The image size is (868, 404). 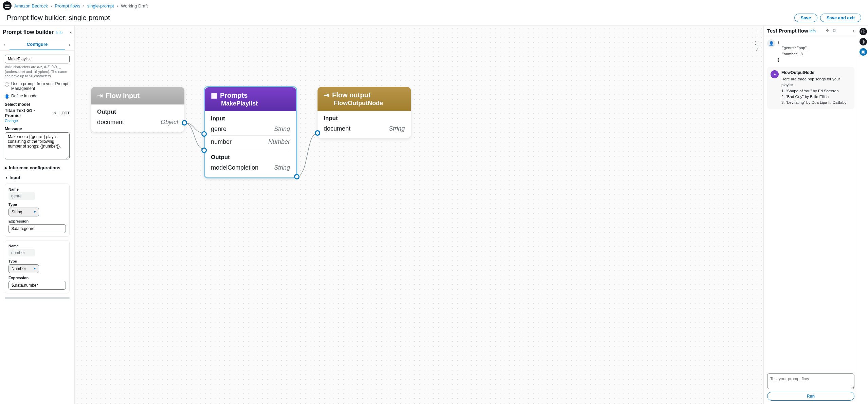 I want to click on output-name: modelCompletion, so click(x=235, y=168).